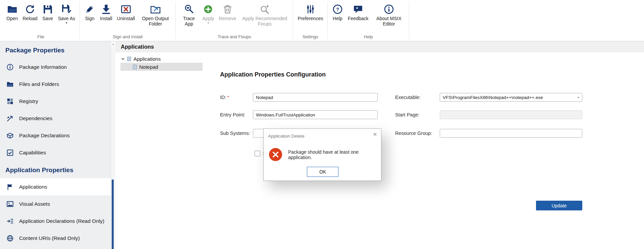 This screenshot has width=644, height=249. Describe the element at coordinates (375, 134) in the screenshot. I see `close-icon: ×` at that location.